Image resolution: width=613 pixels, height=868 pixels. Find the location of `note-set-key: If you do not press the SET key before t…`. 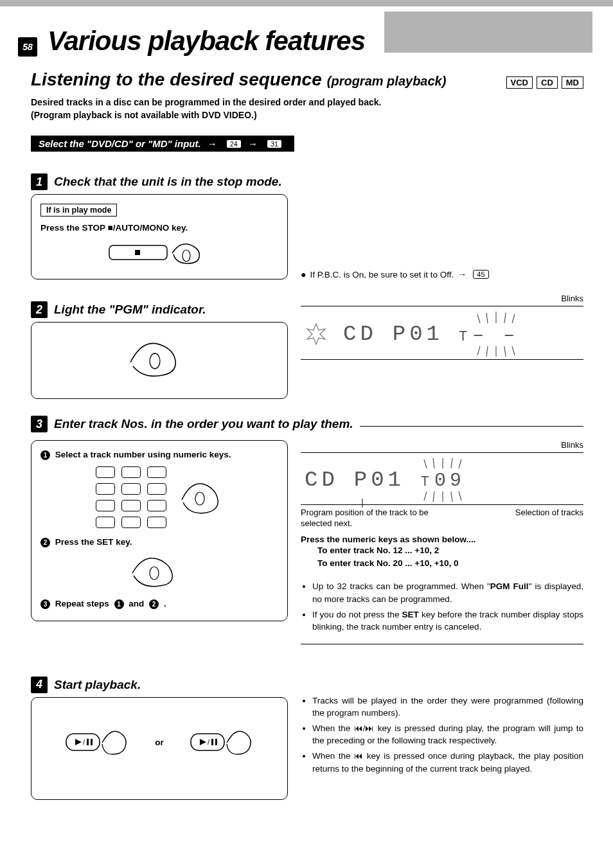

note-set-key: If you do not press the SET key before t… is located at coordinates (448, 621).